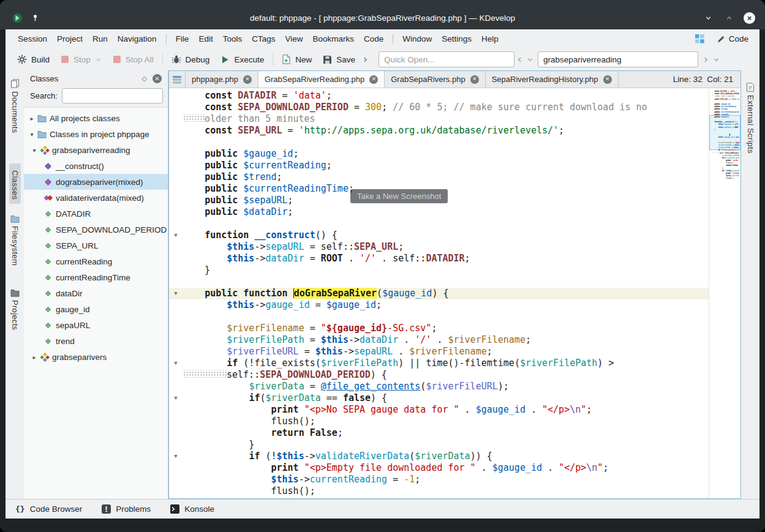  What do you see at coordinates (519, 60) in the screenshot?
I see `chevron-left-icon` at bounding box center [519, 60].